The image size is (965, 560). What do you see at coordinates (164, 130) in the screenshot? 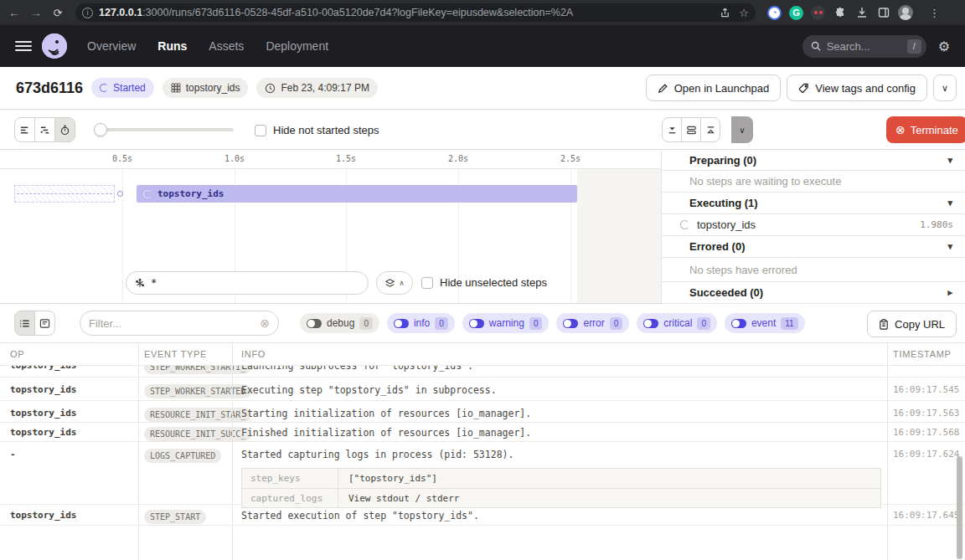
I see `zoom-slider` at bounding box center [164, 130].